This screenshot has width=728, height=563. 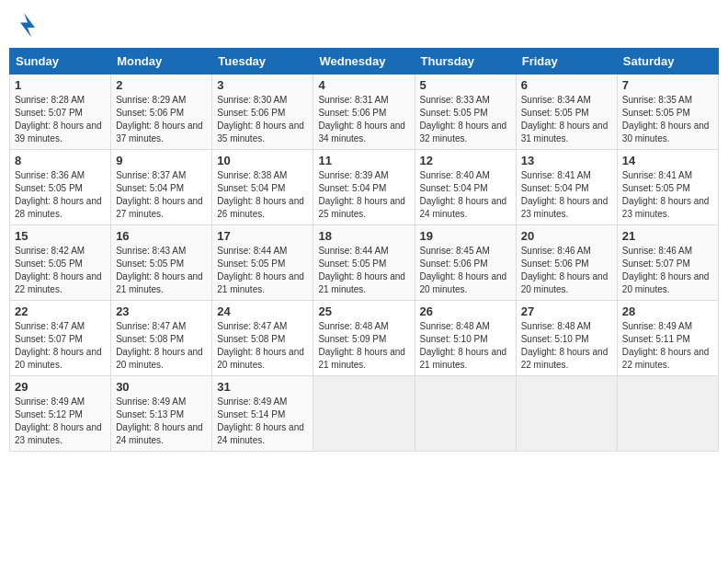 What do you see at coordinates (364, 62) in the screenshot?
I see `weekday-header: Wednesday` at bounding box center [364, 62].